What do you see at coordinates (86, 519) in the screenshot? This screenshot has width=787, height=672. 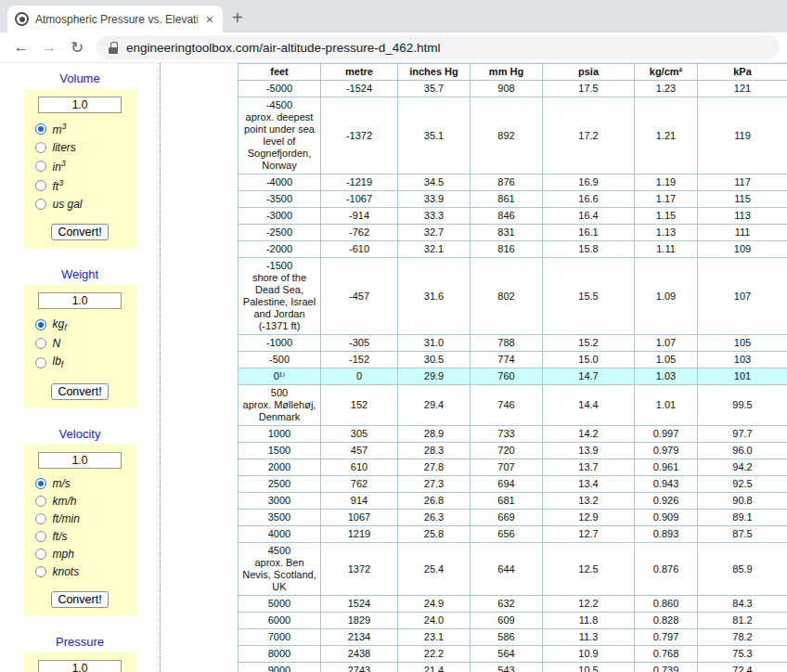 I see `unit-option: ft/min` at bounding box center [86, 519].